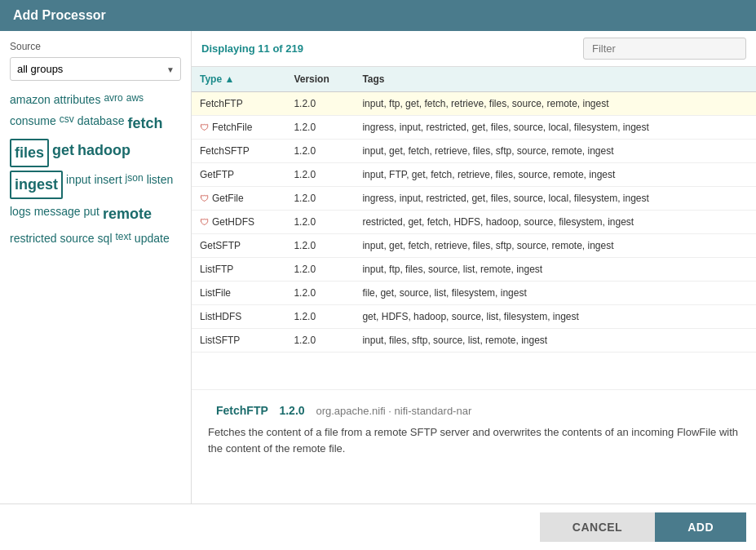 Image resolution: width=756 pixels, height=550 pixels. I want to click on tag-listen: listen, so click(160, 184).